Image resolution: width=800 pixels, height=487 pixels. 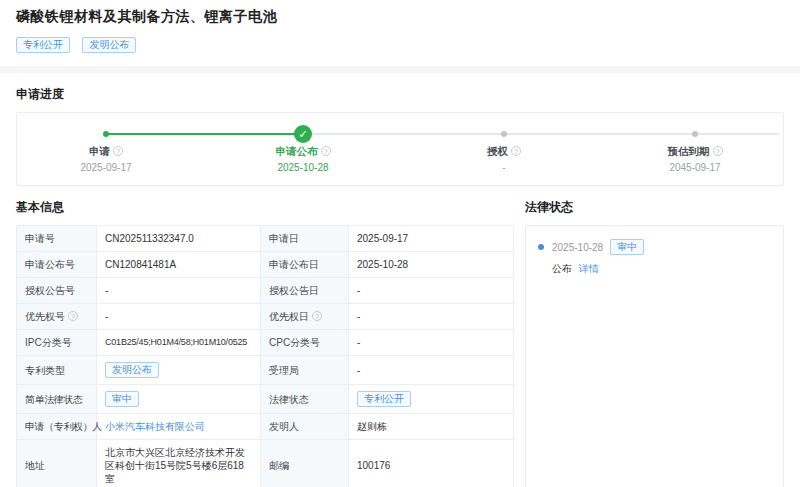 What do you see at coordinates (654, 247) in the screenshot?
I see `legal-status-item: 2025-10-28 审中` at bounding box center [654, 247].